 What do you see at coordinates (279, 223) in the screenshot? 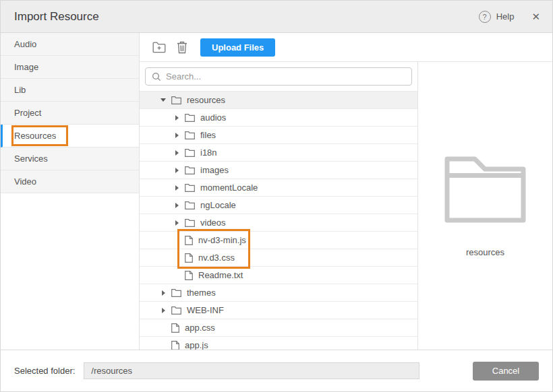
I see `tree-row: videos` at bounding box center [279, 223].